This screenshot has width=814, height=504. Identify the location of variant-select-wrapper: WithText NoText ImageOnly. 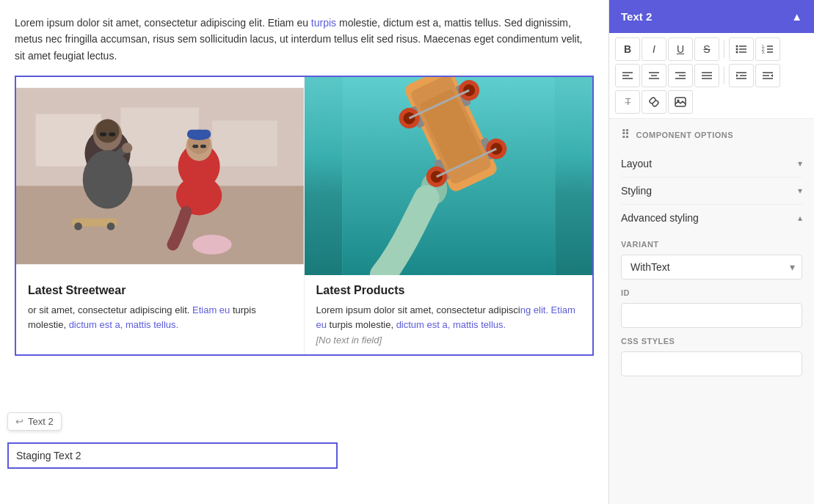
(712, 267).